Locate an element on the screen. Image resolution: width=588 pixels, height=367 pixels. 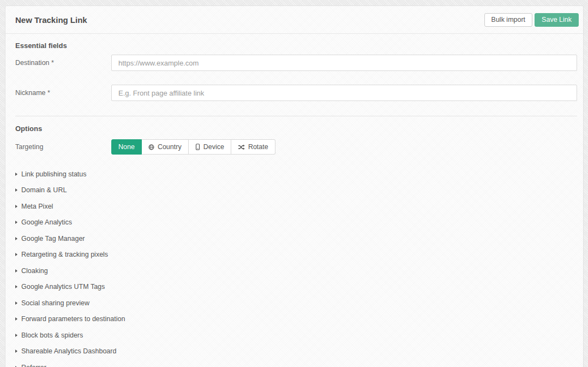
targeting-button-label: None is located at coordinates (127, 147).